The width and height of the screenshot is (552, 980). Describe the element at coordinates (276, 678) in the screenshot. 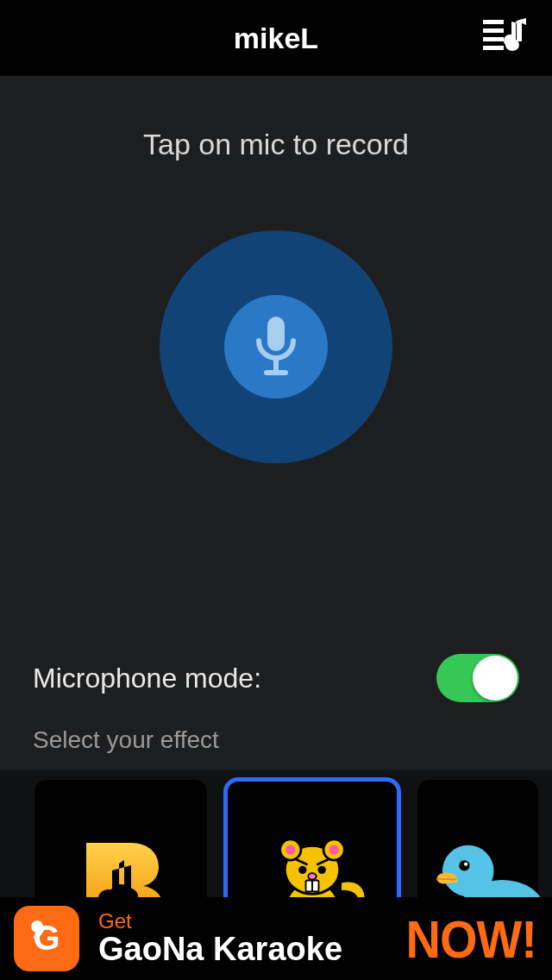

I see `microphone-mode-row: Microphone mode:` at that location.